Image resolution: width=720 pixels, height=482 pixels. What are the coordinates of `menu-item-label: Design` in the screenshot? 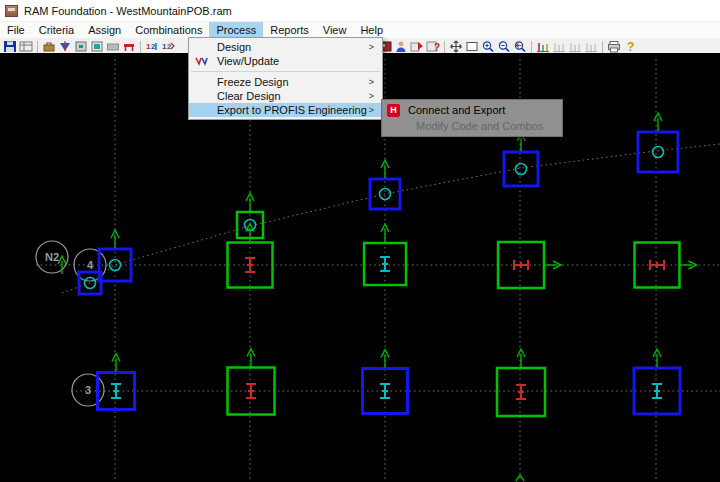 It's located at (234, 47).